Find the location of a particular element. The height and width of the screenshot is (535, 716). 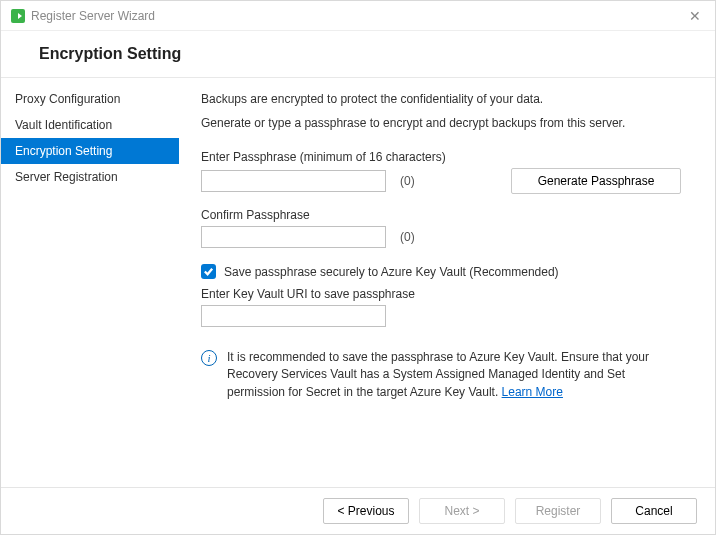

close-icon: ✕ is located at coordinates (695, 16).